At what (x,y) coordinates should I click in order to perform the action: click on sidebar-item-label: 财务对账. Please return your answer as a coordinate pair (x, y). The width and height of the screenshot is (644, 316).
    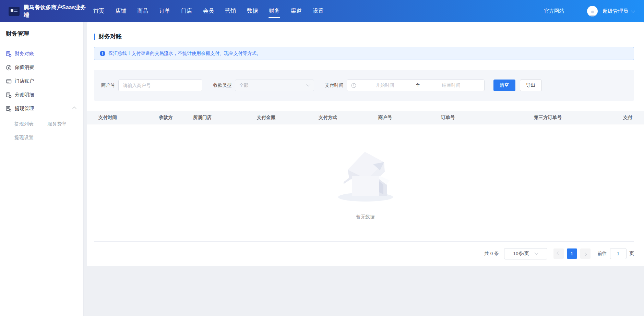
    Looking at the image, I should click on (24, 54).